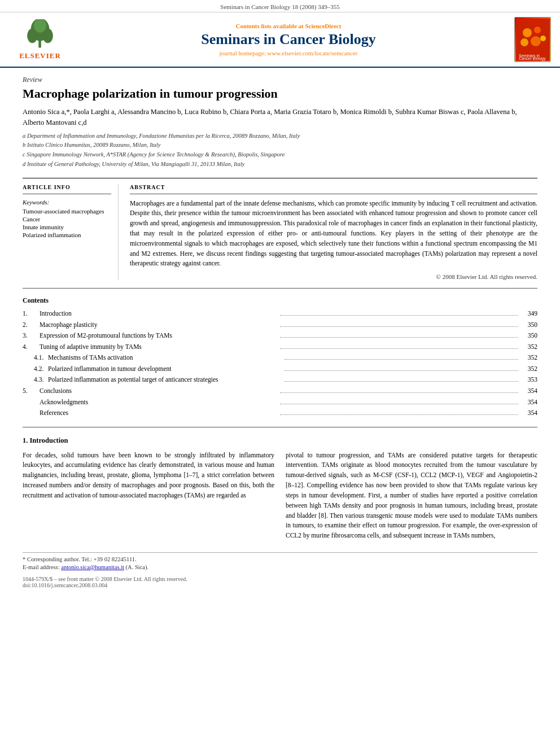  Describe the element at coordinates (31, 314) in the screenshot. I see `toc-number: 1.` at that location.